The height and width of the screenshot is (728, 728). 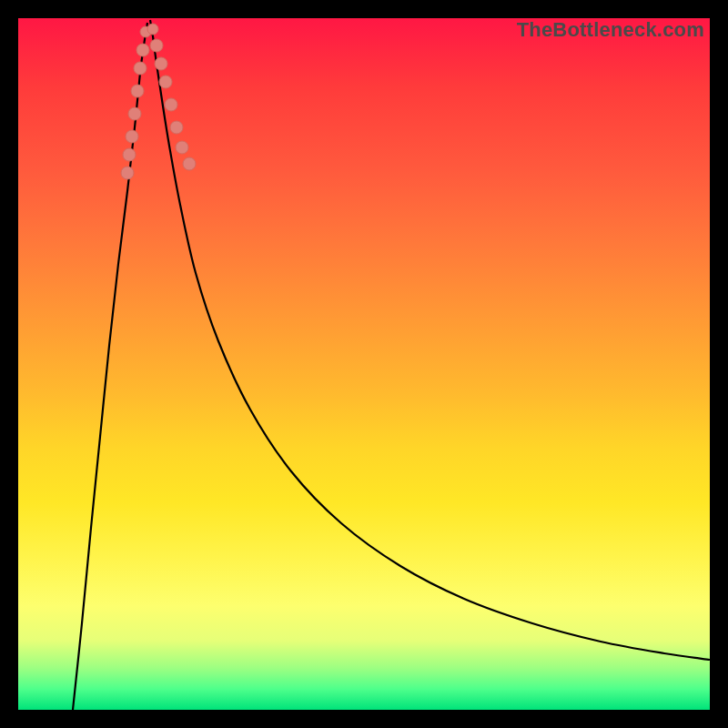 What do you see at coordinates (110, 366) in the screenshot?
I see `bottleneck-curve-left` at bounding box center [110, 366].